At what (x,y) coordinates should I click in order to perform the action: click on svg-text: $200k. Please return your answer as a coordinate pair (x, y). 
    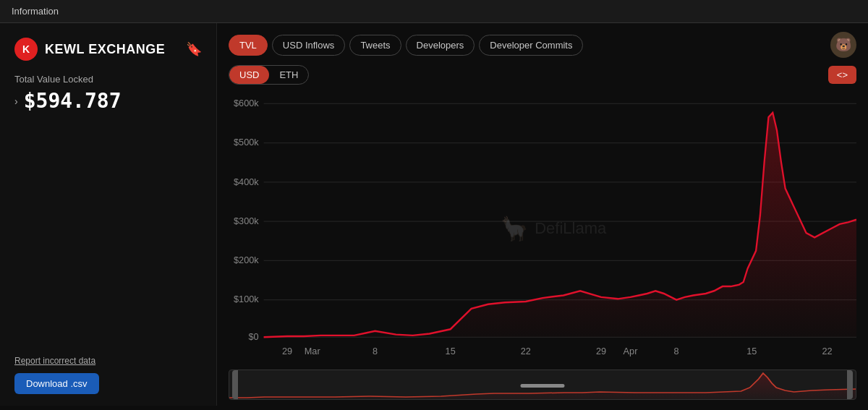
    Looking at the image, I should click on (246, 260).